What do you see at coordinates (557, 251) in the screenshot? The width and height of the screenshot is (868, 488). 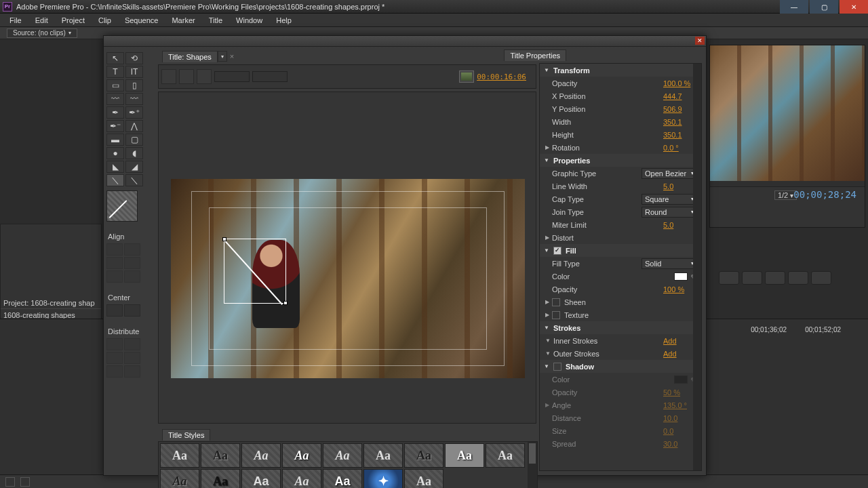 I see `fill-checkbox` at bounding box center [557, 251].